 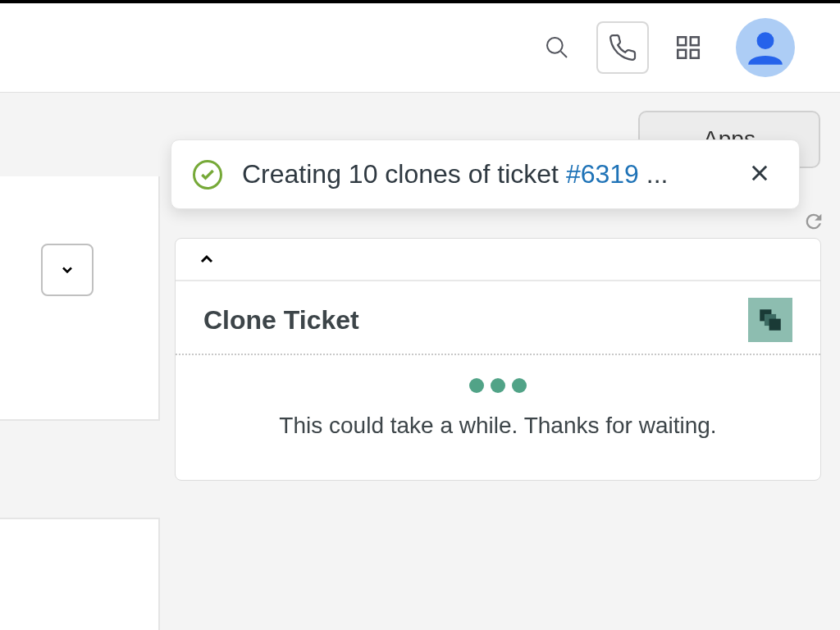 I want to click on panel-collapse-bar, so click(x=498, y=260).